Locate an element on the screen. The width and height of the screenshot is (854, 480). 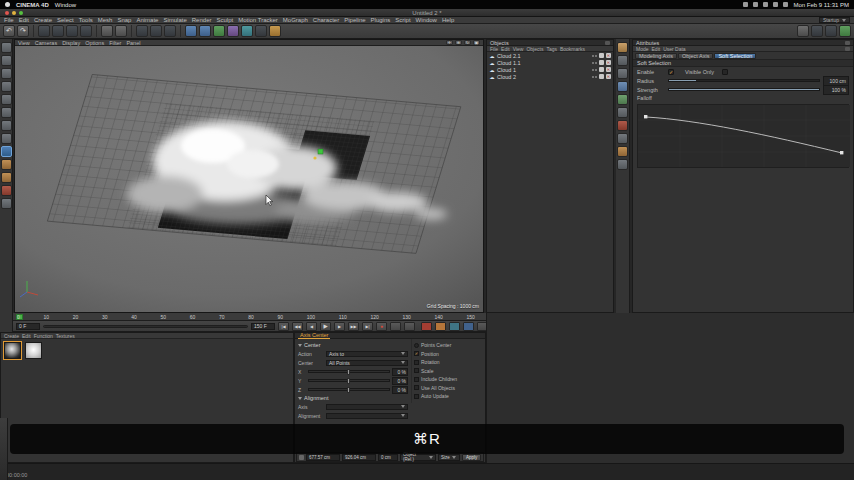
z-axis-value: 0 % is located at coordinates (400, 390).